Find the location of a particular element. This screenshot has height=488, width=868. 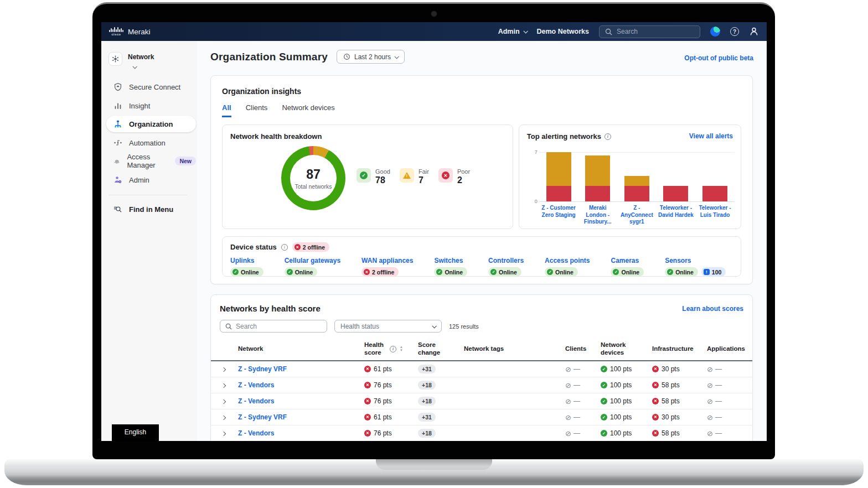

online-check-icon is located at coordinates (494, 272).